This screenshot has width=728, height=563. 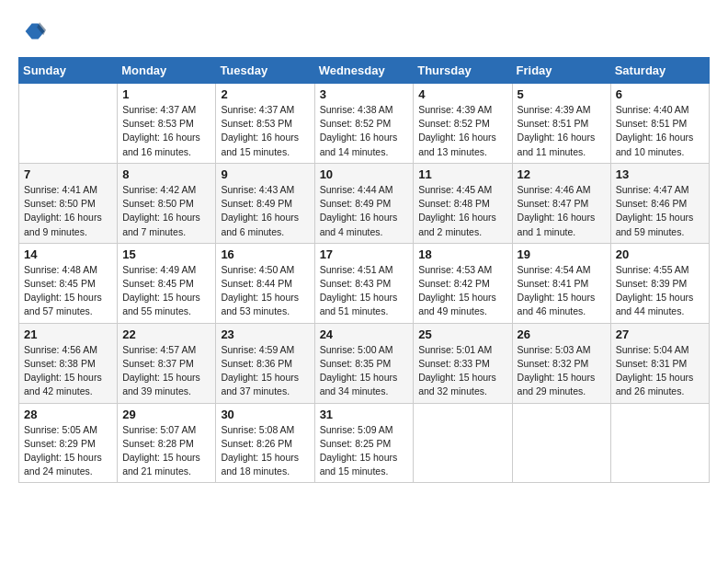 I want to click on day-cell: 31Sunrise: 5:09 AM Sunset: 8:25 PM Dayli…, so click(x=364, y=443).